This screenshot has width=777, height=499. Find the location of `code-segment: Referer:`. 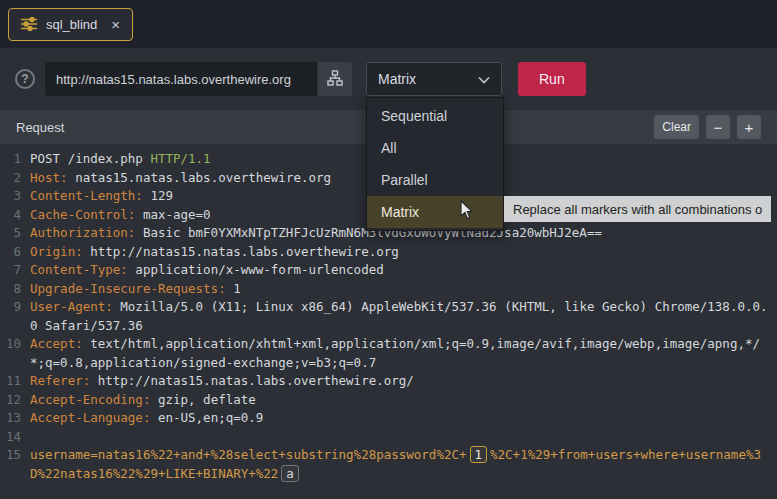

code-segment: Referer: is located at coordinates (60, 380).